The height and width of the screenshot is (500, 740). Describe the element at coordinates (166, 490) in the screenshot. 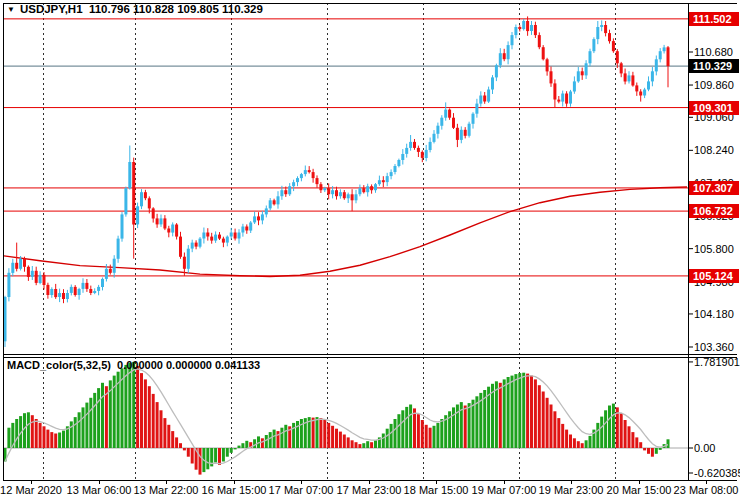

I see `time-axis-label: 13 Mar 22:00` at that location.